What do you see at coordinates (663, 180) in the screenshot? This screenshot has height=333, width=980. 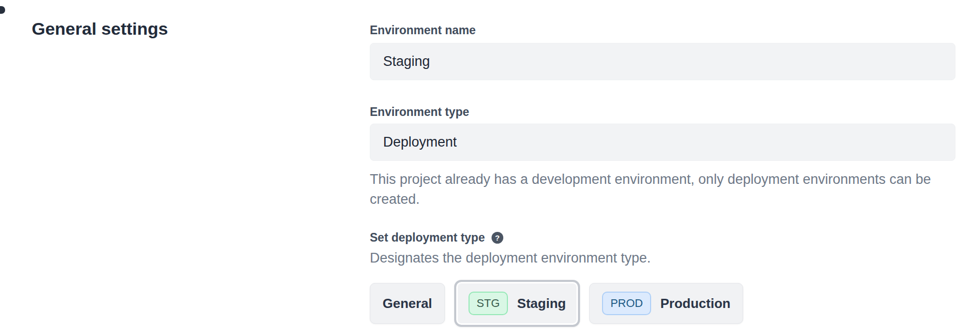 I see `helper-text-line-1: This project already has a development e…` at bounding box center [663, 180].